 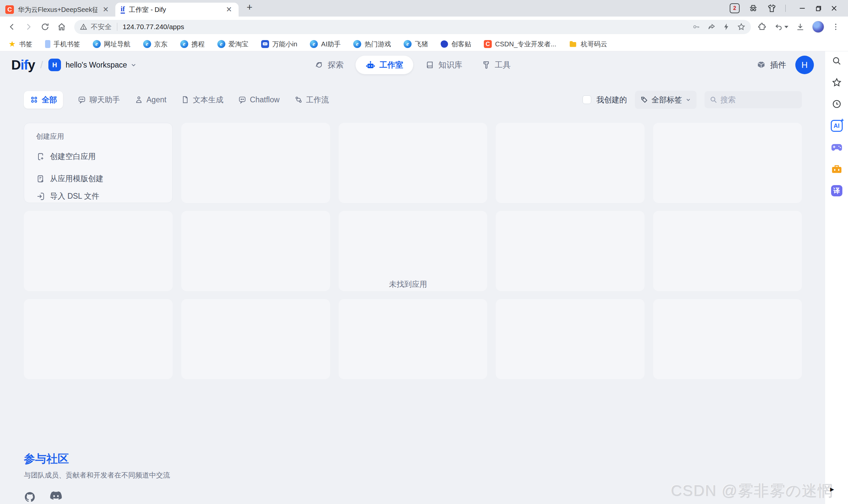 What do you see at coordinates (837, 169) in the screenshot?
I see `sidebar-briefcase-icon` at bounding box center [837, 169].